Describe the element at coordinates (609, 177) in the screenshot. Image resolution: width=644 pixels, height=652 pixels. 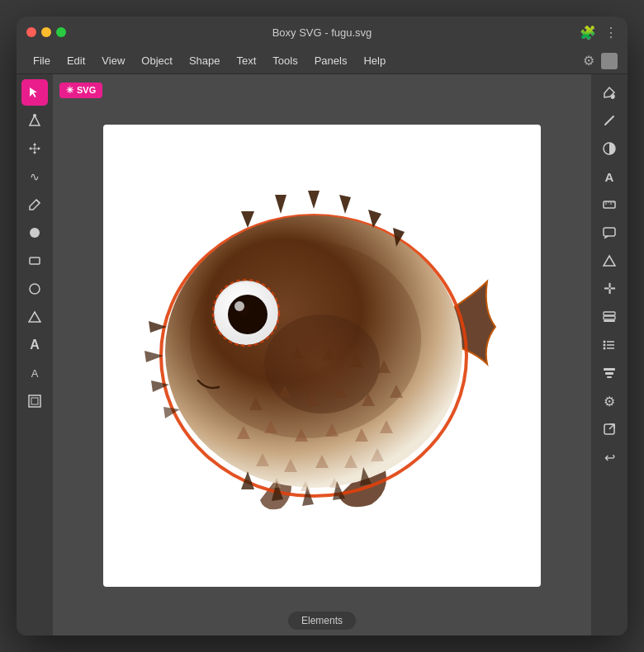
I see `text-style-tool: A` at that location.